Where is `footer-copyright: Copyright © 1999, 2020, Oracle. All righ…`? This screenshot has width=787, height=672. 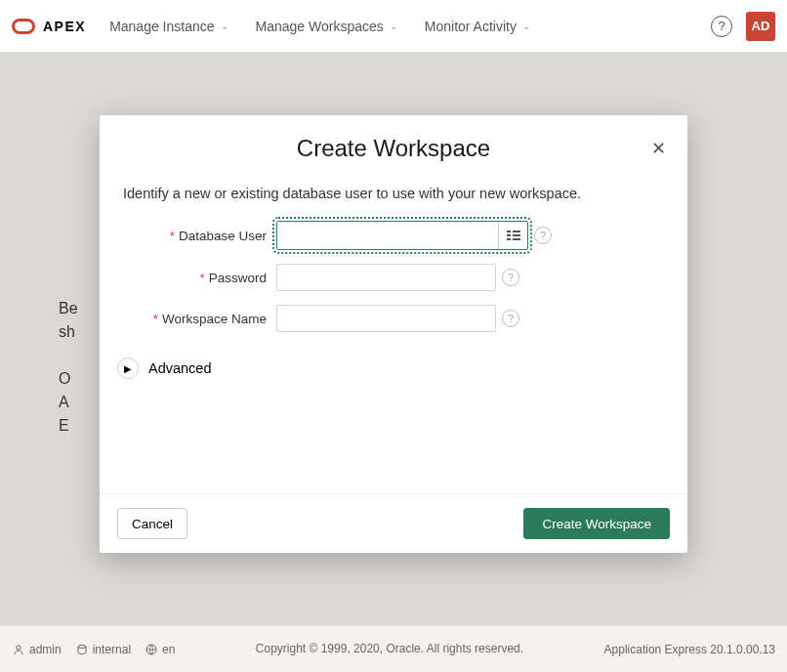 footer-copyright: Copyright © 1999, 2020, Oracle. All righ… is located at coordinates (389, 650).